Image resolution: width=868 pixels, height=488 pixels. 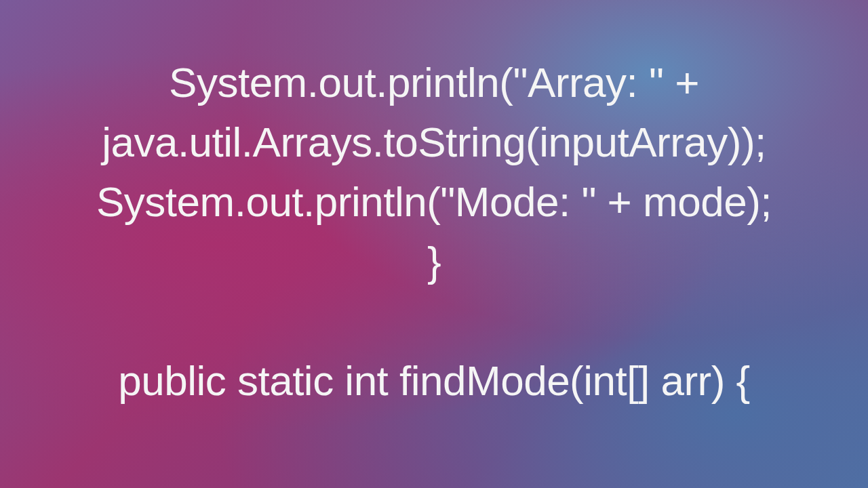 I want to click on code-line-3: }, so click(x=434, y=262).